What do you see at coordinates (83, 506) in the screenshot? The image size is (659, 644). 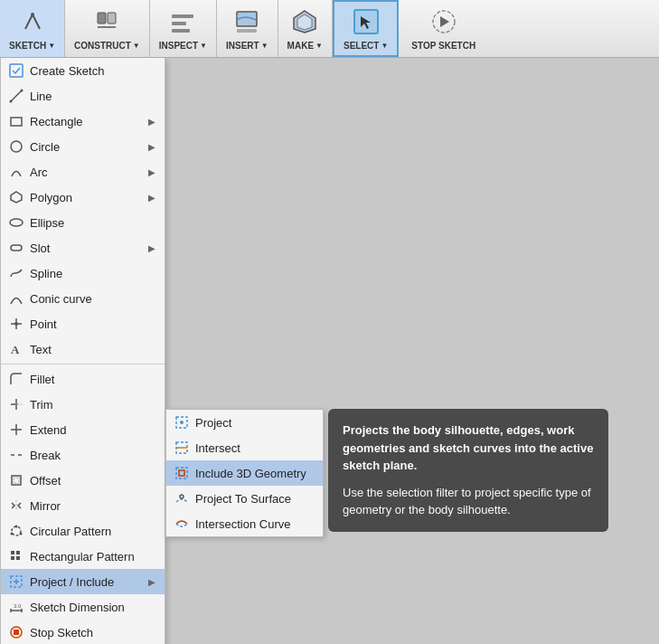 I see `menu-item-mirror: Mirror` at bounding box center [83, 506].